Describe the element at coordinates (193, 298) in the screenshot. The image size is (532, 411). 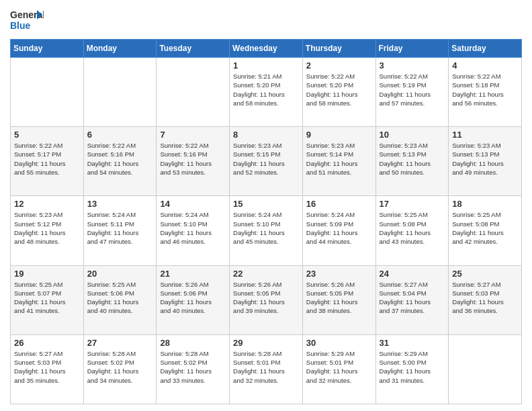
I see `day-info: Sunrise: 5:26 AM Sunset: 5:06 PM Dayligh…` at that location.